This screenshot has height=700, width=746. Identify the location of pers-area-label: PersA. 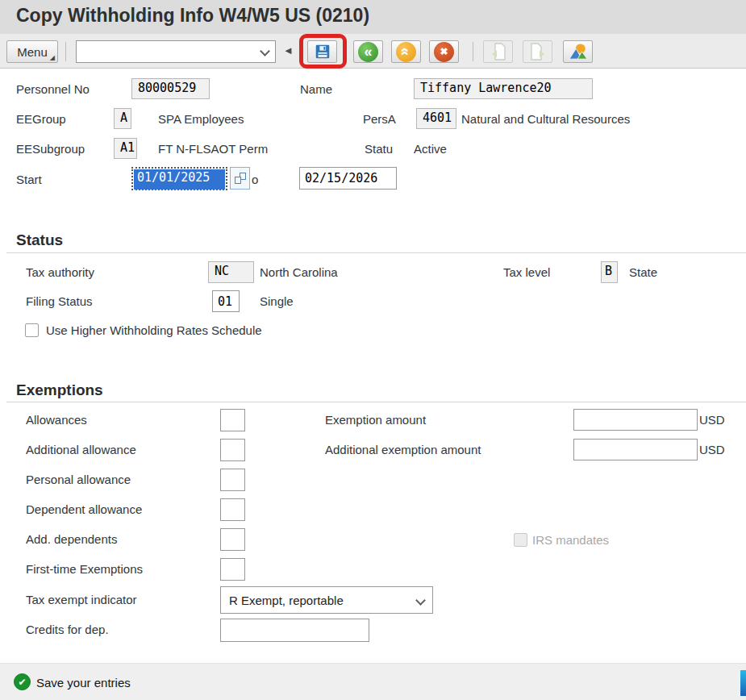
(379, 119).